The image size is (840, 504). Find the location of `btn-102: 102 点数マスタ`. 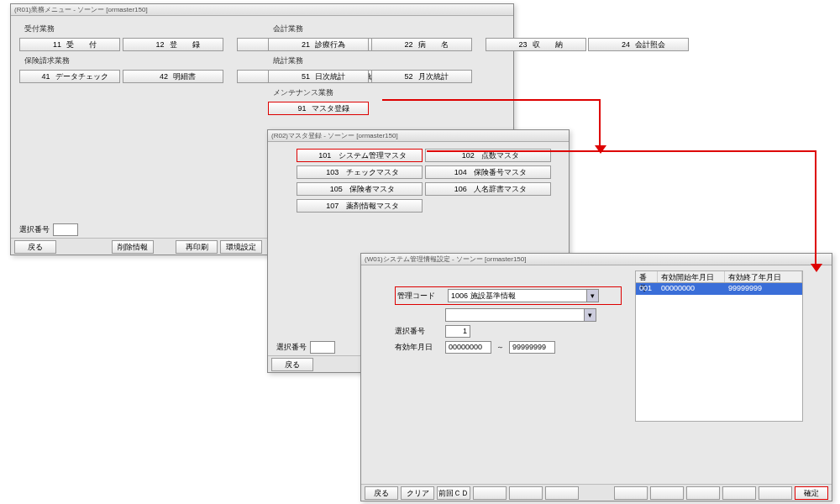

btn-102: 102 点数マスタ is located at coordinates (488, 155).